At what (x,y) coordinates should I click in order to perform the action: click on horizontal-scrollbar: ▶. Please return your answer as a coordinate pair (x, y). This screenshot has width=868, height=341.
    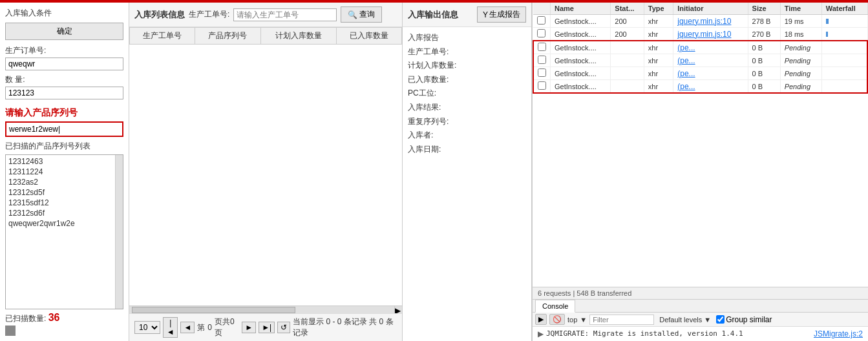
    Looking at the image, I should click on (266, 309).